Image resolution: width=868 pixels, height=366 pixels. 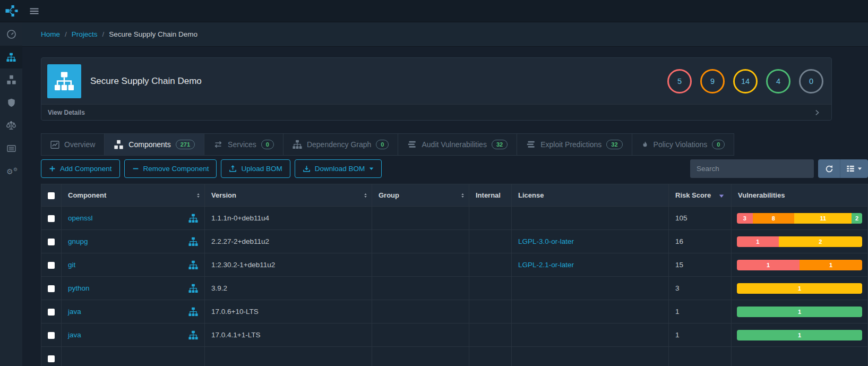 I want to click on tab-overview: Overview, so click(x=73, y=144).